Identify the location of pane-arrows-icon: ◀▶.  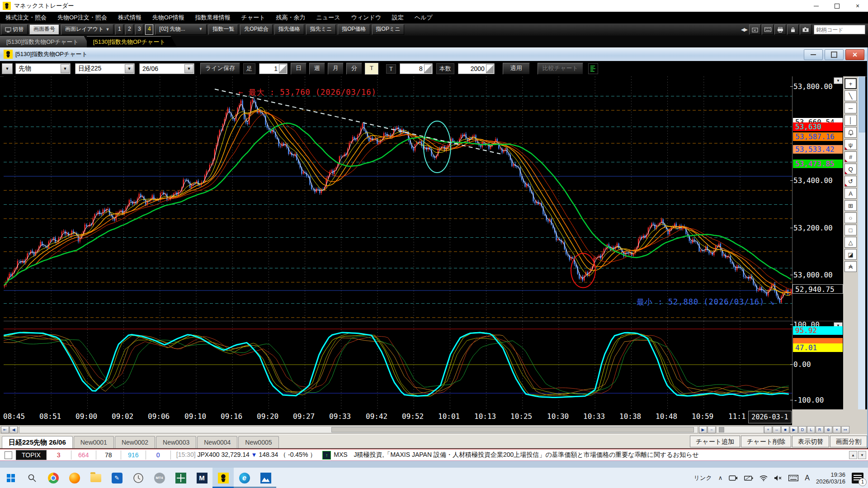
(744, 30).